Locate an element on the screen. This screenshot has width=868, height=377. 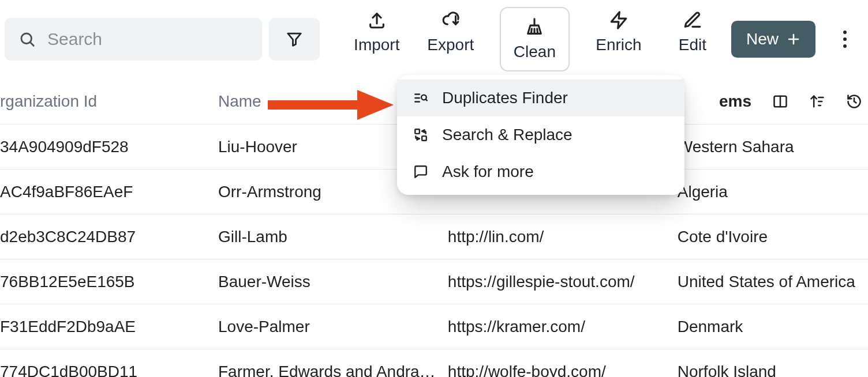
upload-icon is located at coordinates (377, 20).